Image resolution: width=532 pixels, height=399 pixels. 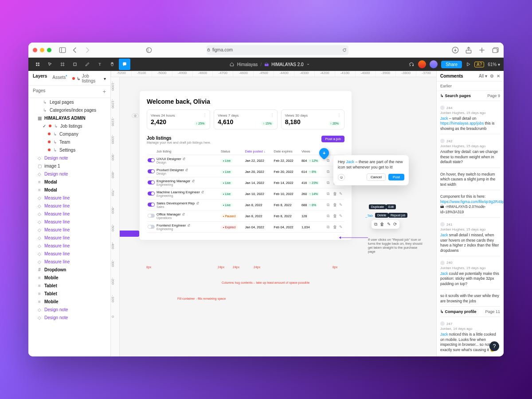 I want to click on table-row: Frontend Engineer Engineering• ExpiredJa…, so click(x=246, y=227).